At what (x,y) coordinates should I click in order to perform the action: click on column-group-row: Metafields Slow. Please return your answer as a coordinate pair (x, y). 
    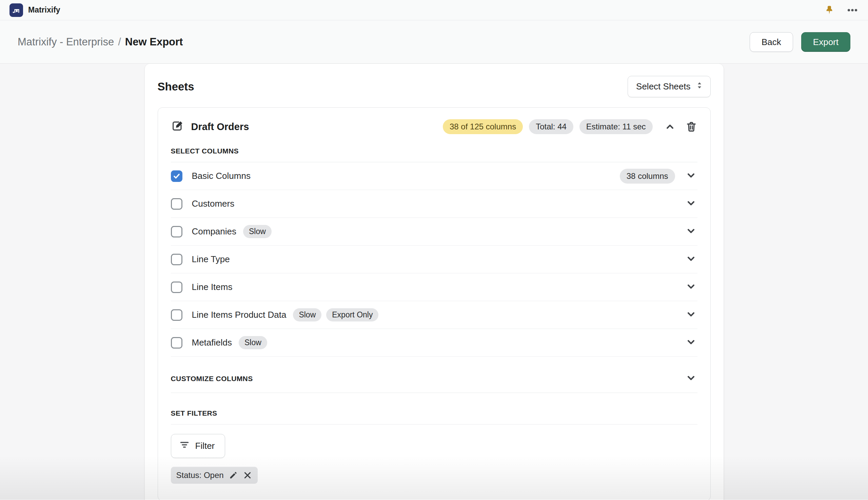
    Looking at the image, I should click on (434, 343).